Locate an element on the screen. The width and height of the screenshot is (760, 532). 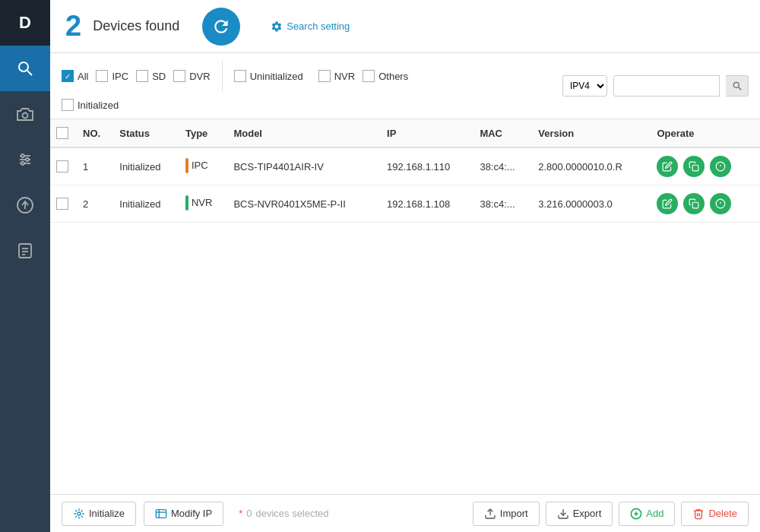
filter-all-label: All is located at coordinates (83, 76).